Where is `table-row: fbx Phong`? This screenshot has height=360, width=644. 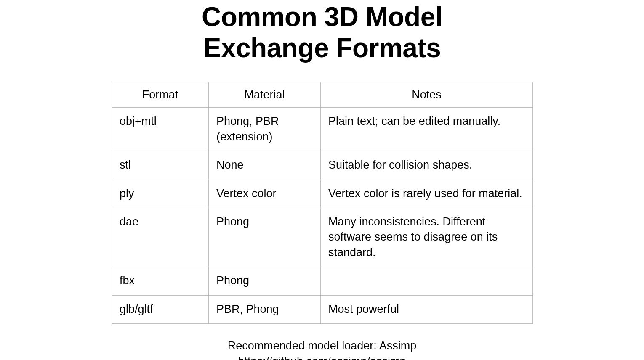 table-row: fbx Phong is located at coordinates (322, 281).